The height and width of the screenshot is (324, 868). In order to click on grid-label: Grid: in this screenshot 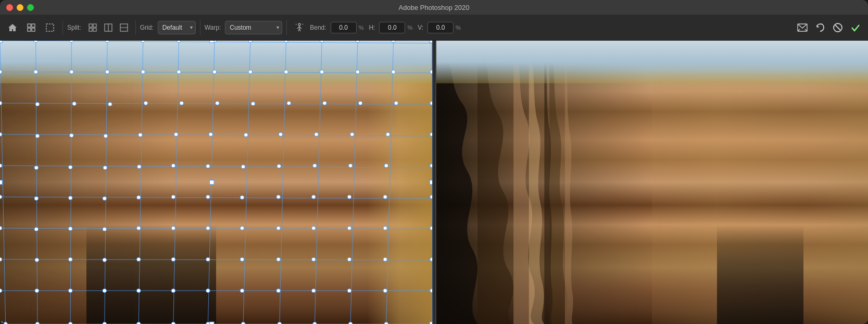, I will do `click(147, 28)`.